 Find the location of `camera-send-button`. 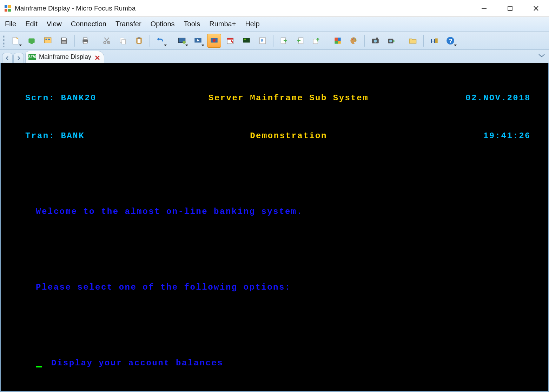

camera-send-button is located at coordinates (391, 41).